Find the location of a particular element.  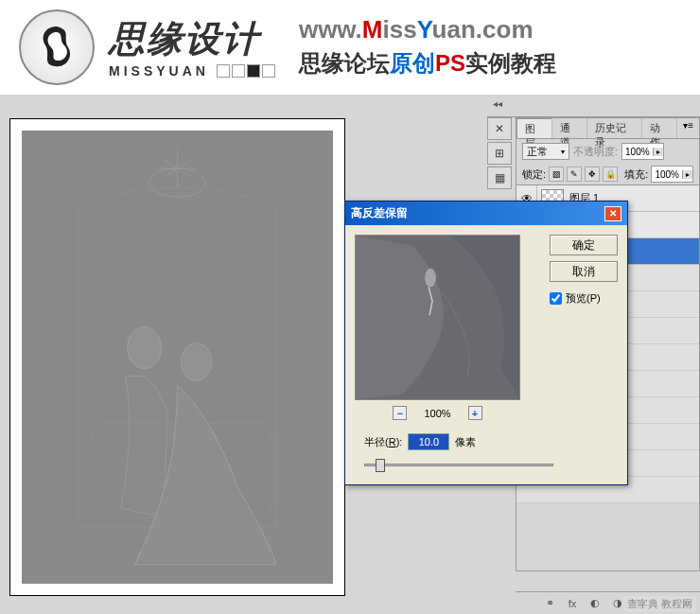

zoom-value: 100% is located at coordinates (437, 413).